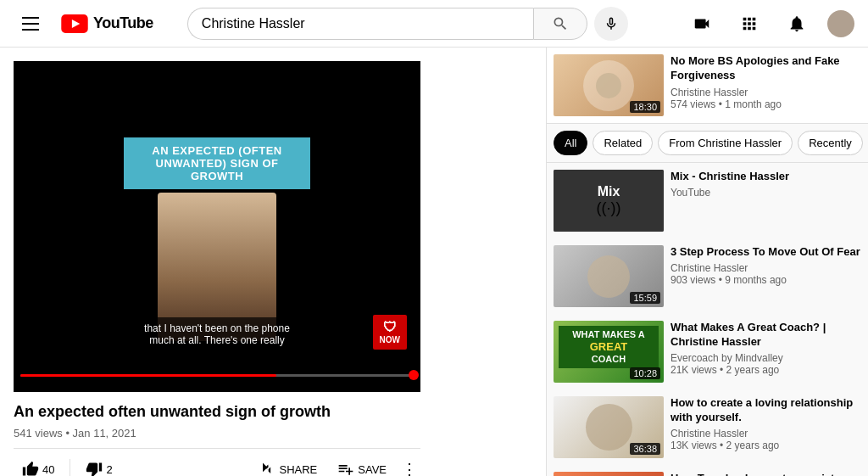 The image size is (868, 476). Describe the element at coordinates (346, 468) in the screenshot. I see `save-icon` at that location.